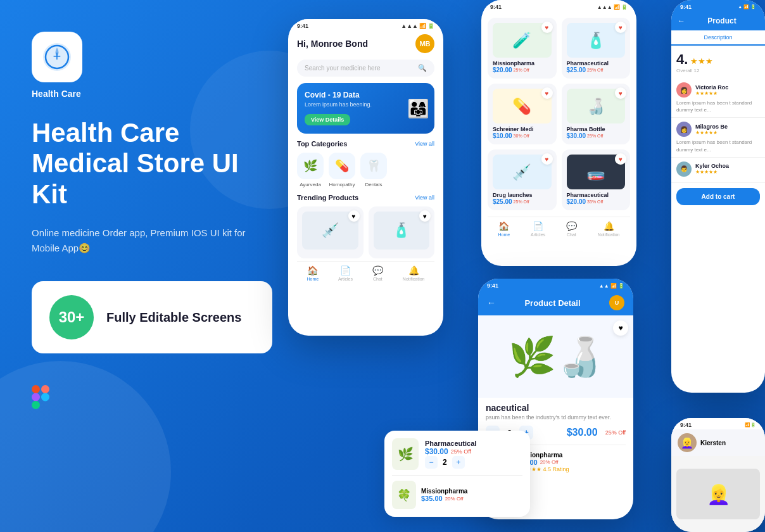  I want to click on products-status-bar: 9:41 ▲▲▲ 📶 🔋, so click(559, 6).